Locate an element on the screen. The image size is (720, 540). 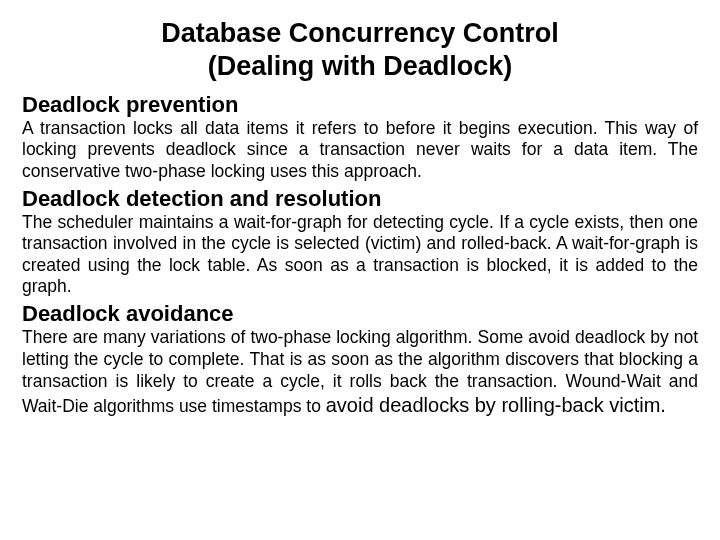
prevention-heading: Deadlock prevention is located at coordinates (360, 105).